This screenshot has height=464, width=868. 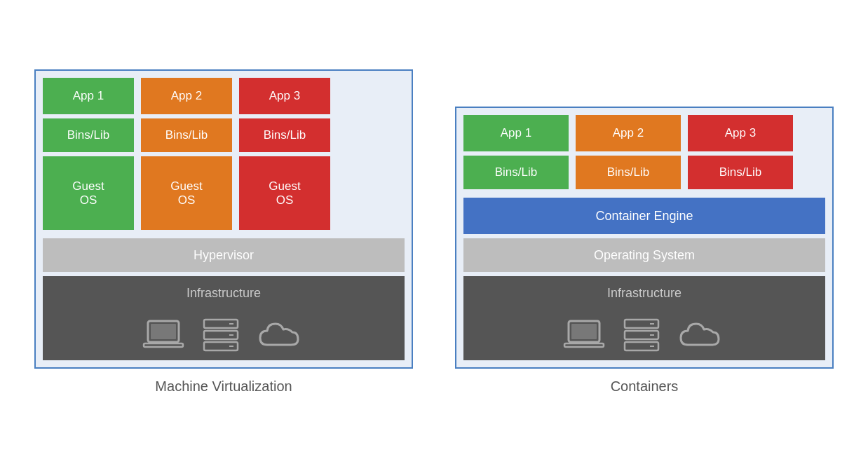 What do you see at coordinates (187, 96) in the screenshot?
I see `vm-app2: App 2` at bounding box center [187, 96].